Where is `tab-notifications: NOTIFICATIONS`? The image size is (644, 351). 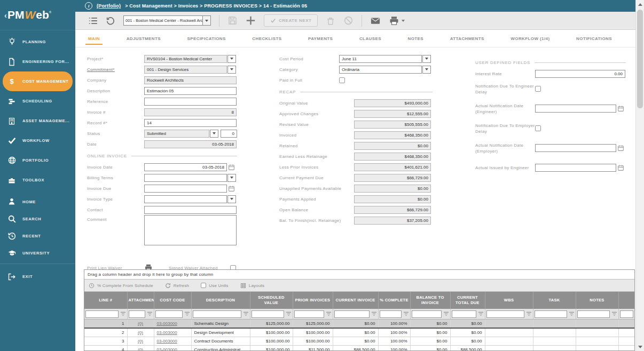 tab-notifications: NOTIFICATIONS is located at coordinates (594, 38).